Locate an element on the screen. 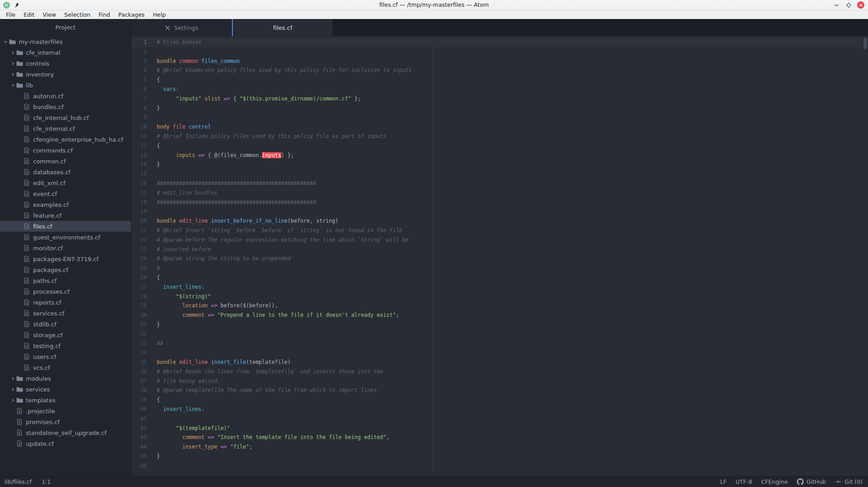  code-line: "$(templatefile)" is located at coordinates (510, 428).